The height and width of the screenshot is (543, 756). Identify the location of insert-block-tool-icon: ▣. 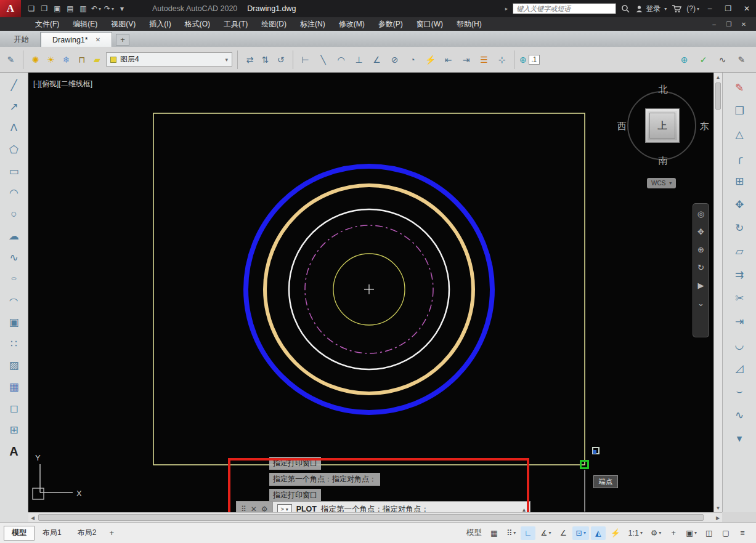
(14, 322).